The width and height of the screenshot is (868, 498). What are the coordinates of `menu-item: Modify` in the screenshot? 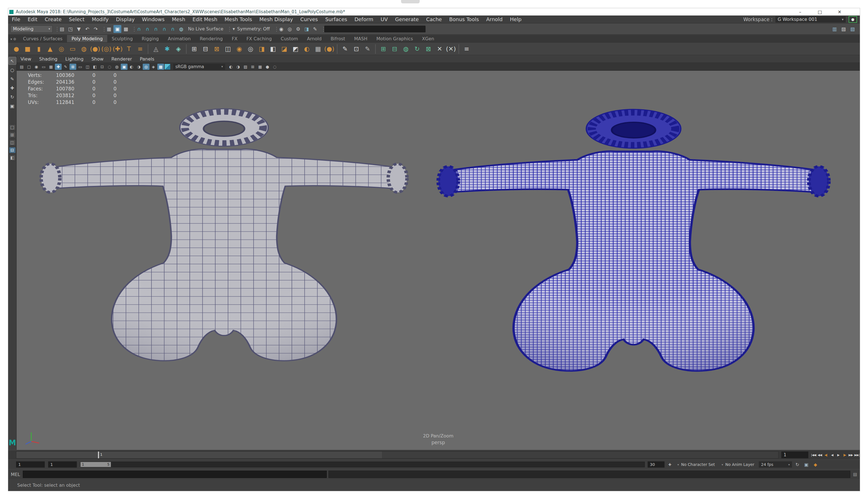 It's located at (100, 19).